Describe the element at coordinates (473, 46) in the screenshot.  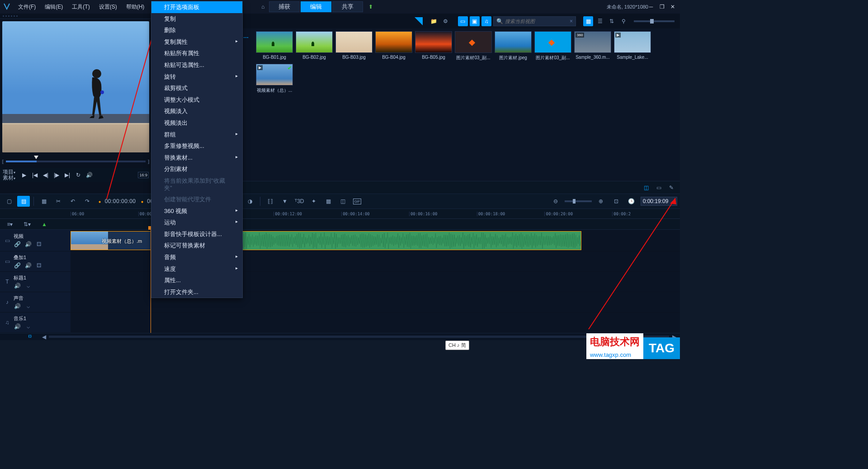
I see `thumb-5: ❖图片素材03_副...` at that location.